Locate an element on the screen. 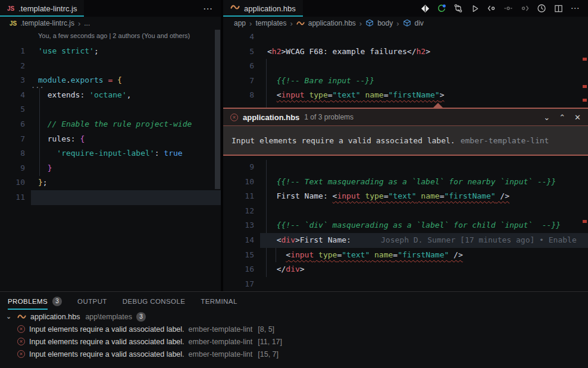 The image size is (588, 368). code-token: type is located at coordinates (318, 95).